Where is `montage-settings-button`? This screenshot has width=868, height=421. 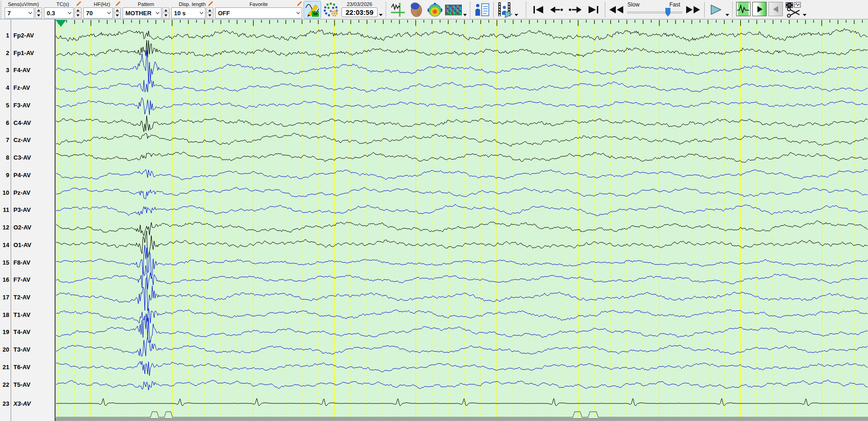
montage-settings-button is located at coordinates (331, 10).